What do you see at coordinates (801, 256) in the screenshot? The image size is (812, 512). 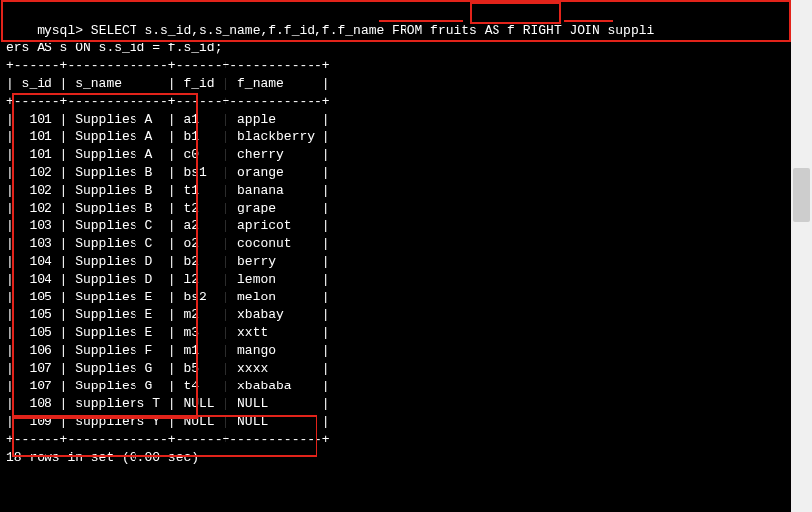 I see `scrollbar-track` at bounding box center [801, 256].